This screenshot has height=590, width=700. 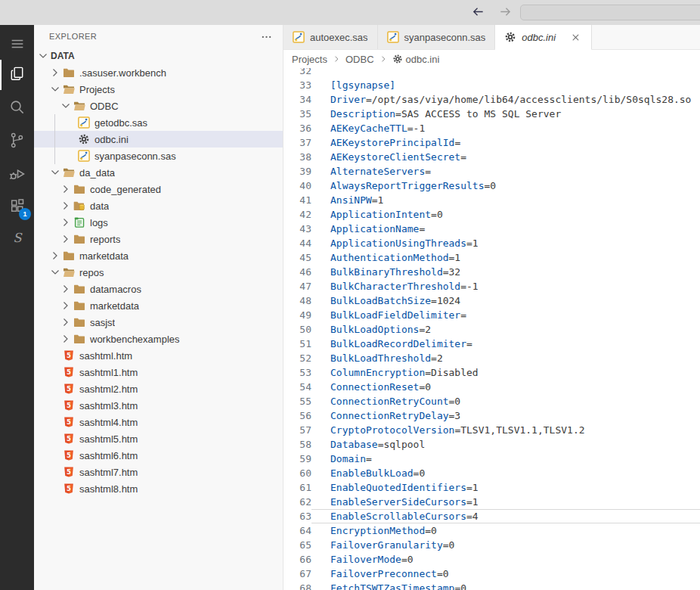 What do you see at coordinates (159, 189) in the screenshot?
I see `tree-item-code-generated: code_generated` at bounding box center [159, 189].